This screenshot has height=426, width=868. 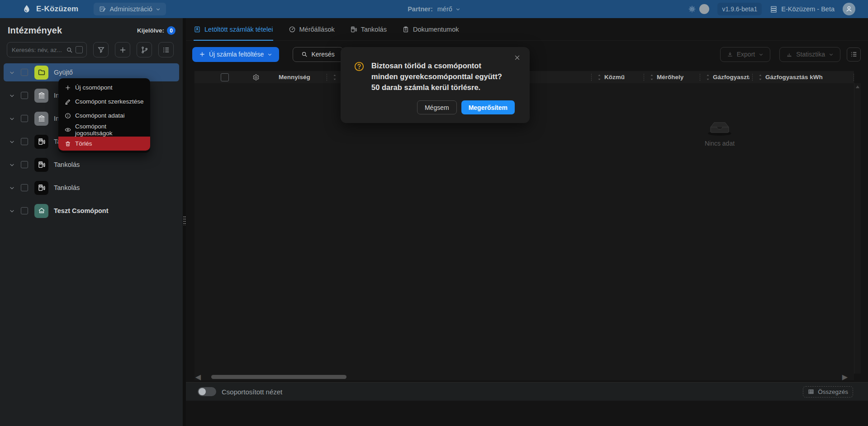 I want to click on empty-box-icon, so click(x=720, y=127).